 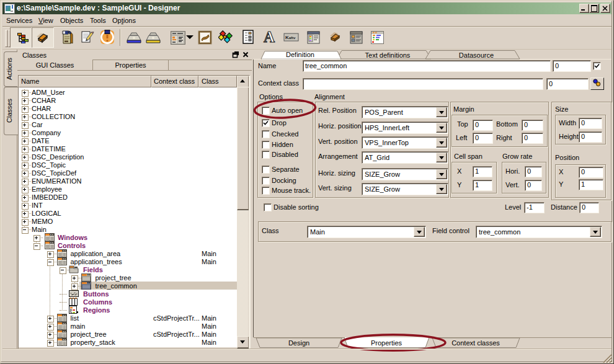 I want to click on svg-text: Kaftv, so click(x=290, y=37).